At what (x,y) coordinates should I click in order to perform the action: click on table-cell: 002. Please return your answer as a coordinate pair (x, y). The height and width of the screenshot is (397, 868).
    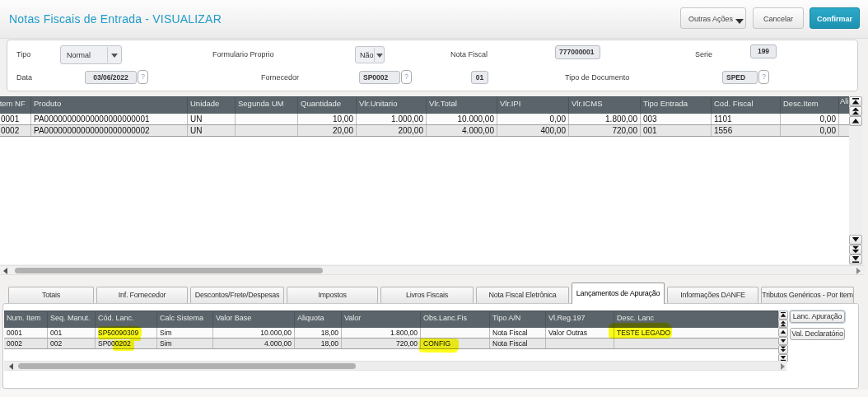
    Looking at the image, I should click on (71, 343).